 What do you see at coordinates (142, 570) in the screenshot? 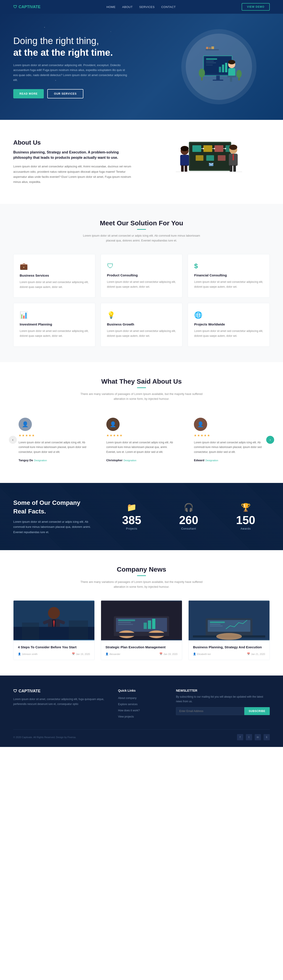
I see `news-title: Company News` at bounding box center [142, 570].